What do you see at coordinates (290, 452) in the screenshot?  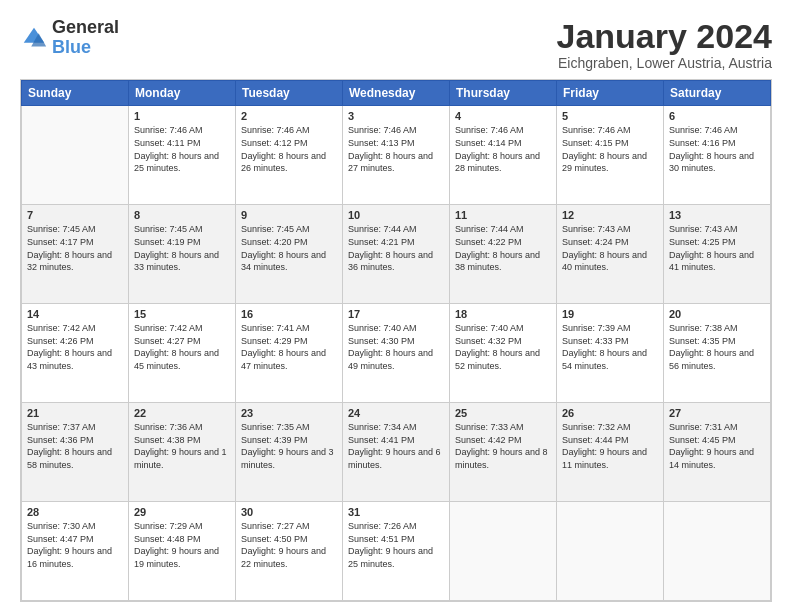 I see `calendar-cell: 23 Sunrise: 7:35 AMSunset: 4:39 PMDaylig…` at bounding box center [290, 452].